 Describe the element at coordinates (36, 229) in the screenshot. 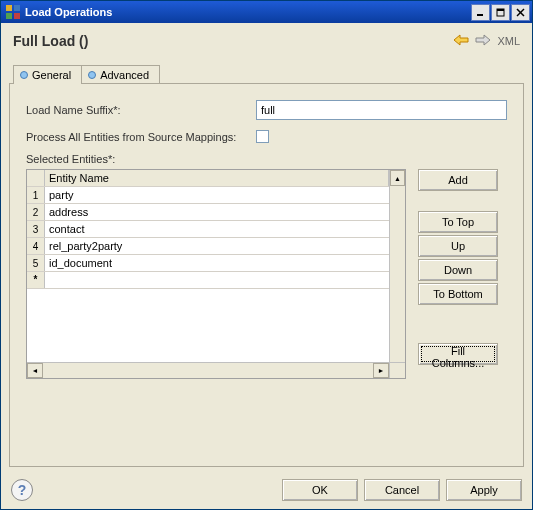

I see `row-number: 3` at that location.